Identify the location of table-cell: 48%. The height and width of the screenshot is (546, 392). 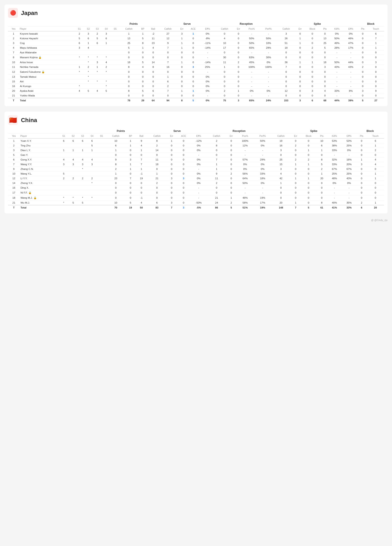
(245, 198).